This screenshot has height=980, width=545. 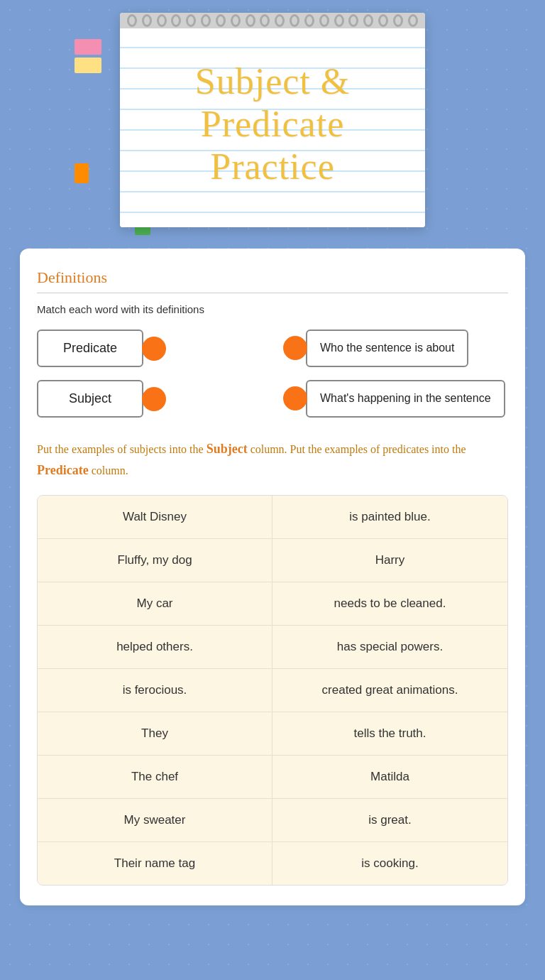 I want to click on sort-cell-left: Walt Disney, so click(x=155, y=517).